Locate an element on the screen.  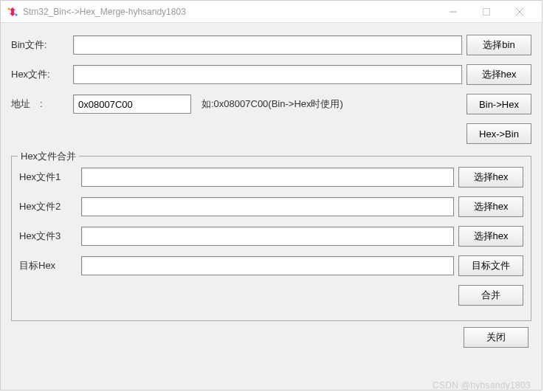
watermark-text: CSDN @hyhsandy1803 is located at coordinates (481, 385).